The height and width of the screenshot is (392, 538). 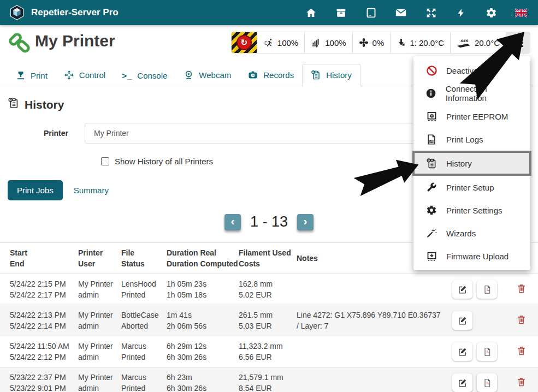 I want to click on bolt-icon, so click(x=461, y=13).